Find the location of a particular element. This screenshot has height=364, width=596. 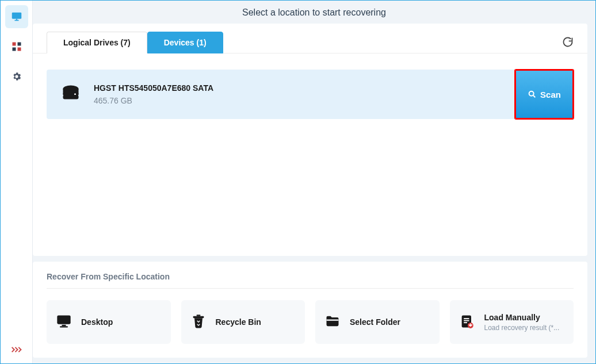

folder-icon is located at coordinates (333, 322).